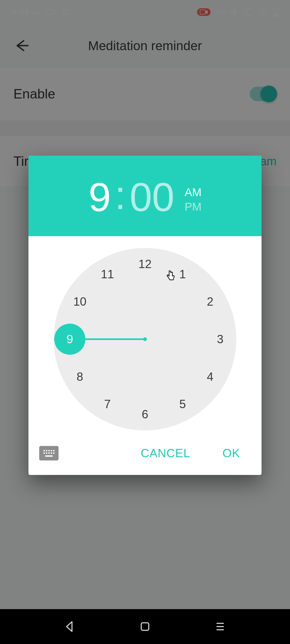  Describe the element at coordinates (145, 264) in the screenshot. I see `clock-hour-12: 12` at that location.